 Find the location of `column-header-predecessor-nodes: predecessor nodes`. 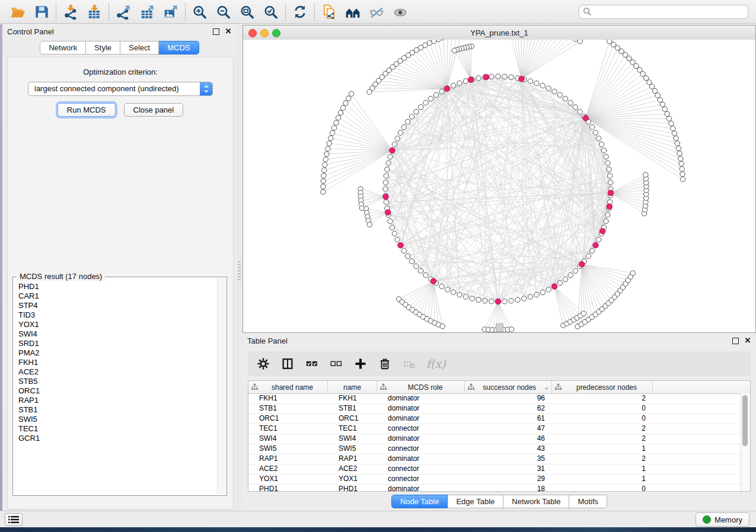

column-header-predecessor-nodes: predecessor nodes is located at coordinates (602, 387).